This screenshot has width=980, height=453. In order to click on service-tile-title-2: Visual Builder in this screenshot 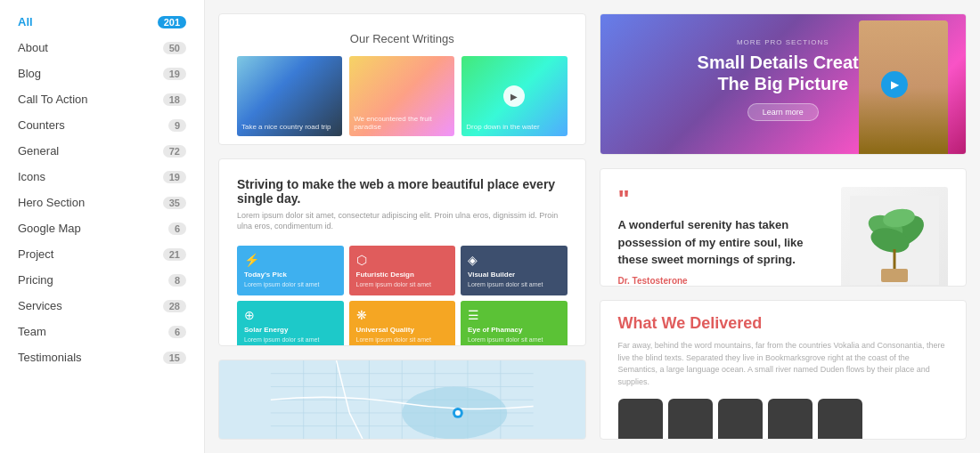, I will do `click(514, 274)`.